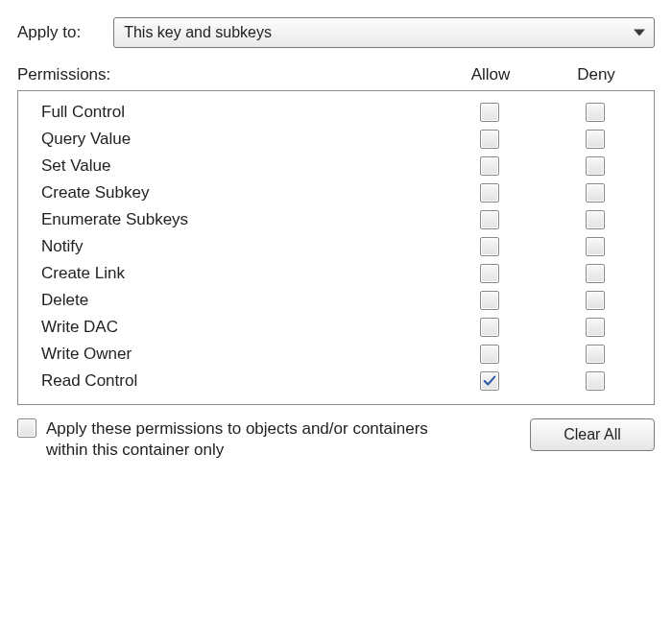  I want to click on chevron-down-icon, so click(639, 33).